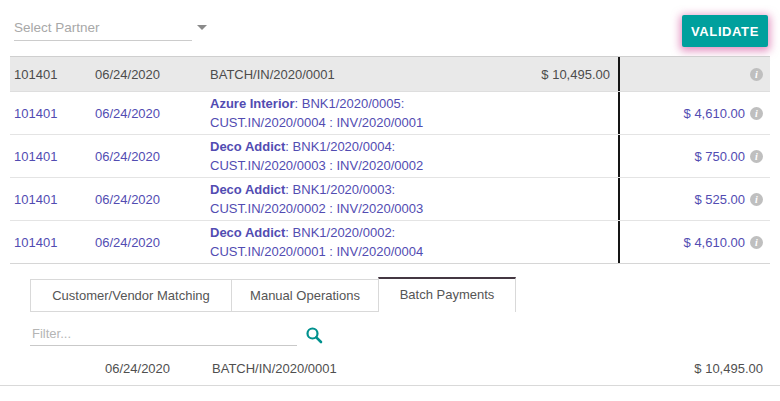  Describe the element at coordinates (305, 296) in the screenshot. I see `tab-manual-operations: Manual Operations` at that location.